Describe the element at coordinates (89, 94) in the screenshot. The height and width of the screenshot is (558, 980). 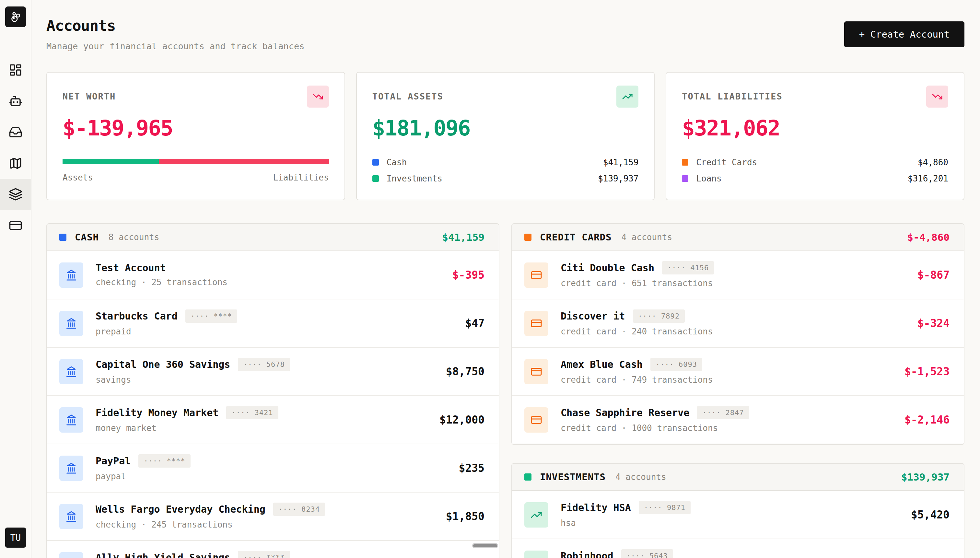
I see `net-worth-label: NET WORTH` at that location.